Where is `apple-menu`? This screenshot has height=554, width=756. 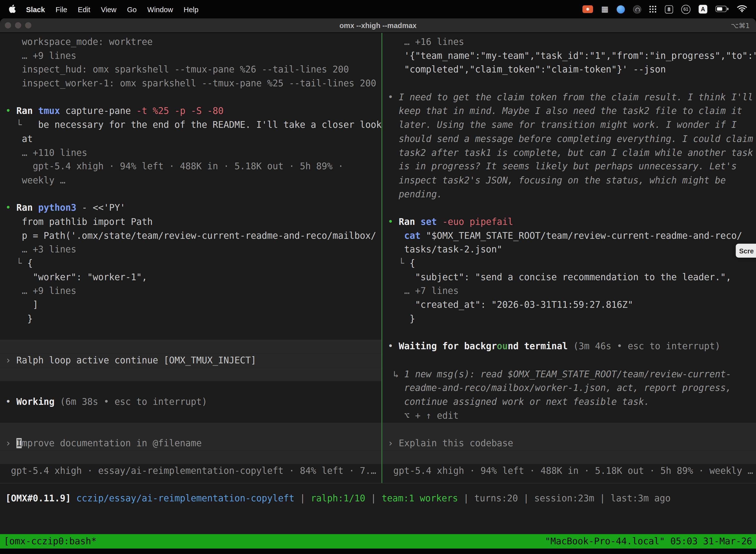
apple-menu is located at coordinates (13, 9).